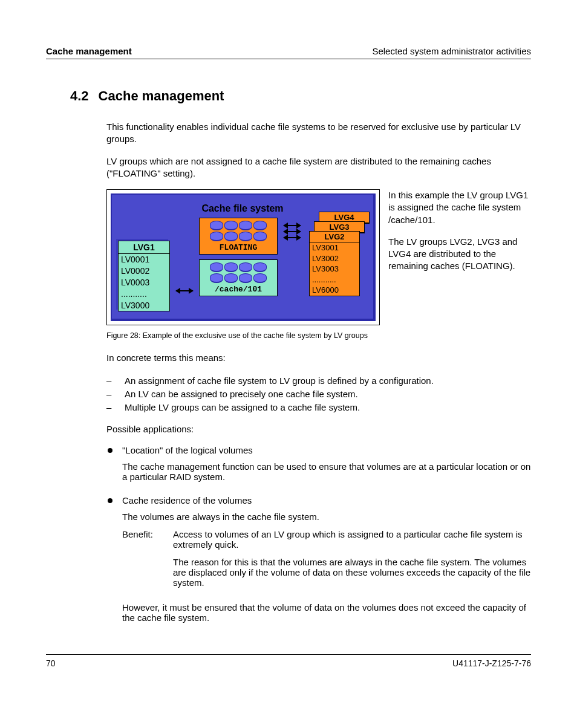 This screenshot has width=577, height=728. I want to click on dash-text: Multiple LV groups can be assigned to a …, so click(242, 408).